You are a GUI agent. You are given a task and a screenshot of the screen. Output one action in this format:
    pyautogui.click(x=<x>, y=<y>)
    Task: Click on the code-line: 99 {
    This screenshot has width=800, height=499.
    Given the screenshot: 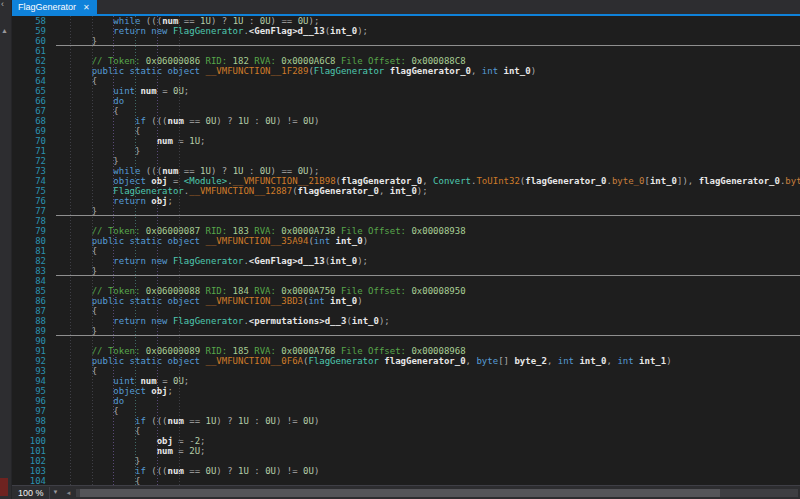 What is the action you would take?
    pyautogui.click(x=406, y=431)
    